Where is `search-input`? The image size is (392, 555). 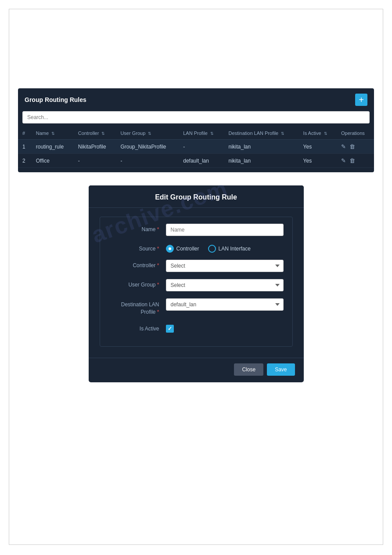
search-input is located at coordinates (196, 117).